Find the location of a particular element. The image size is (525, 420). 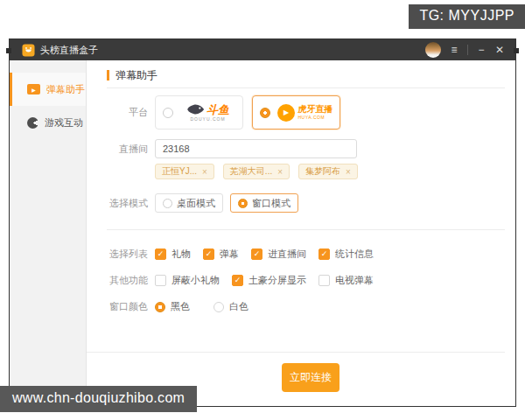

checkbox-gifts: ✓ 礼物 is located at coordinates (173, 254).